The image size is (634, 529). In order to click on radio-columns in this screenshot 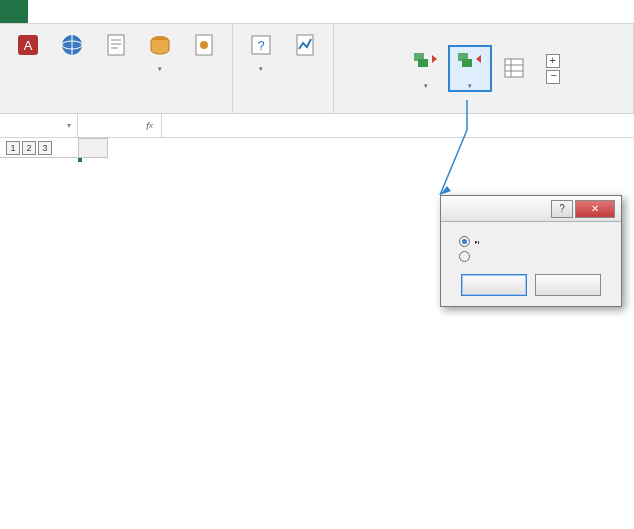, I will do `click(531, 256)`.